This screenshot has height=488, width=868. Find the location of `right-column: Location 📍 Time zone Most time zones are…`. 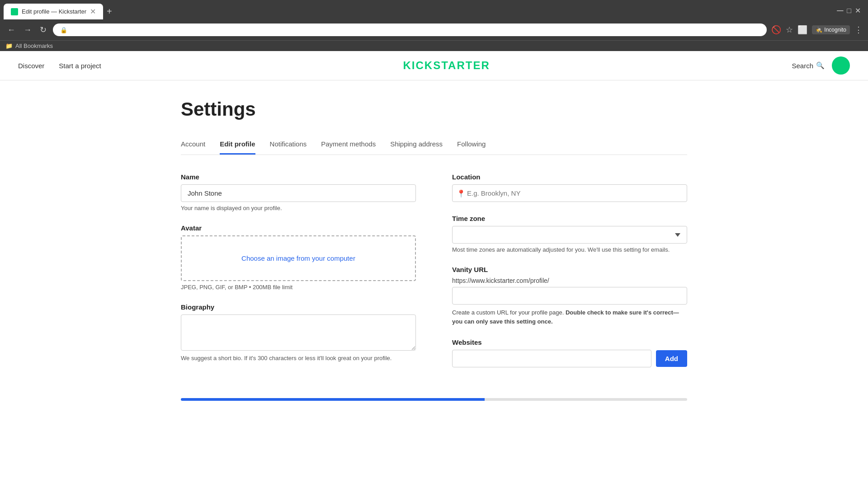

right-column: Location 📍 Time zone Most time zones are… is located at coordinates (570, 277).